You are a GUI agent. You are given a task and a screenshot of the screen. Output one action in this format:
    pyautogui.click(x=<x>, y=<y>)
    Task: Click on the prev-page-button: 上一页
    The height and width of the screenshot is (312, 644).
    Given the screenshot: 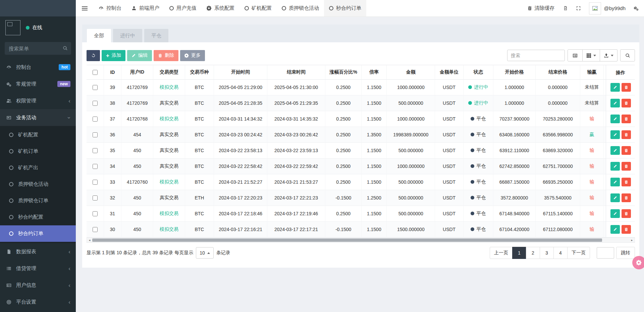 What is the action you would take?
    pyautogui.click(x=501, y=253)
    